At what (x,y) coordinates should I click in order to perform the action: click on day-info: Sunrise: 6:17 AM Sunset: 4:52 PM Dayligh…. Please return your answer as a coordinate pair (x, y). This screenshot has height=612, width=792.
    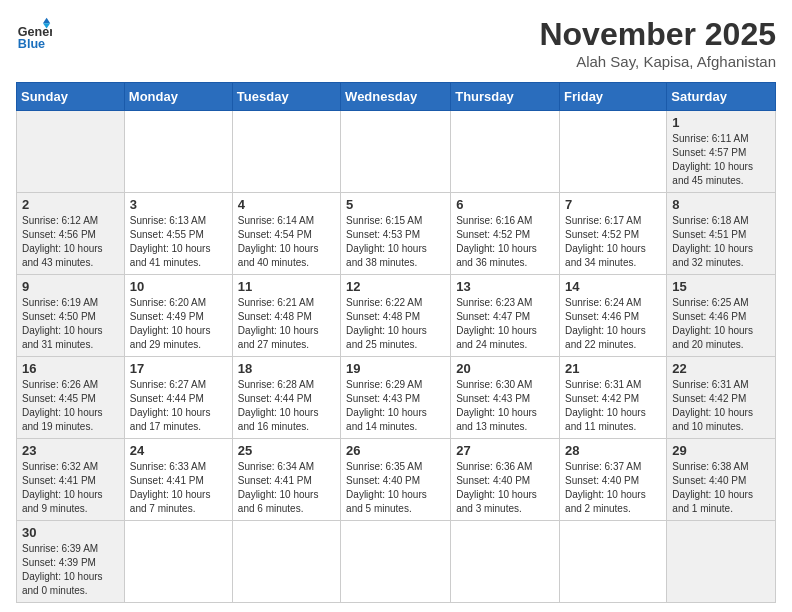
    Looking at the image, I should click on (613, 242).